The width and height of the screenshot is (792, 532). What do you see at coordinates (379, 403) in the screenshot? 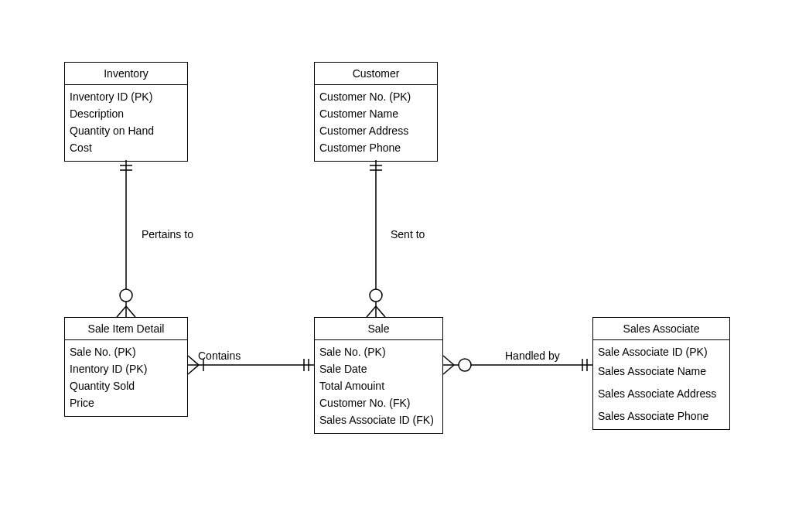
I see `attr: Customer No. (FK)` at bounding box center [379, 403].